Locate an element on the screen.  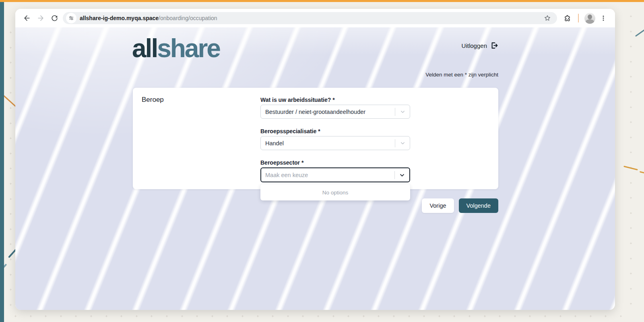
dropdown-empty-message: No options is located at coordinates (336, 192).